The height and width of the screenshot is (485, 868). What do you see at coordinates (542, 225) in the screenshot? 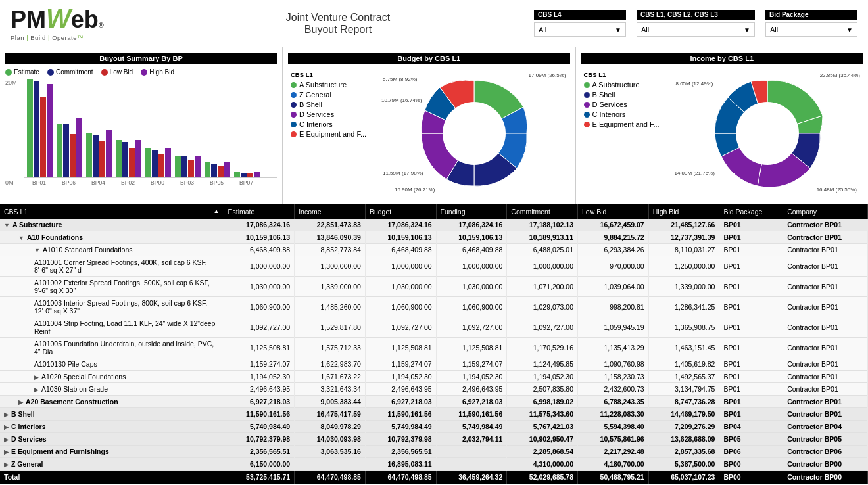
I see `cell-commitment: 17,188,102.13` at bounding box center [542, 225].